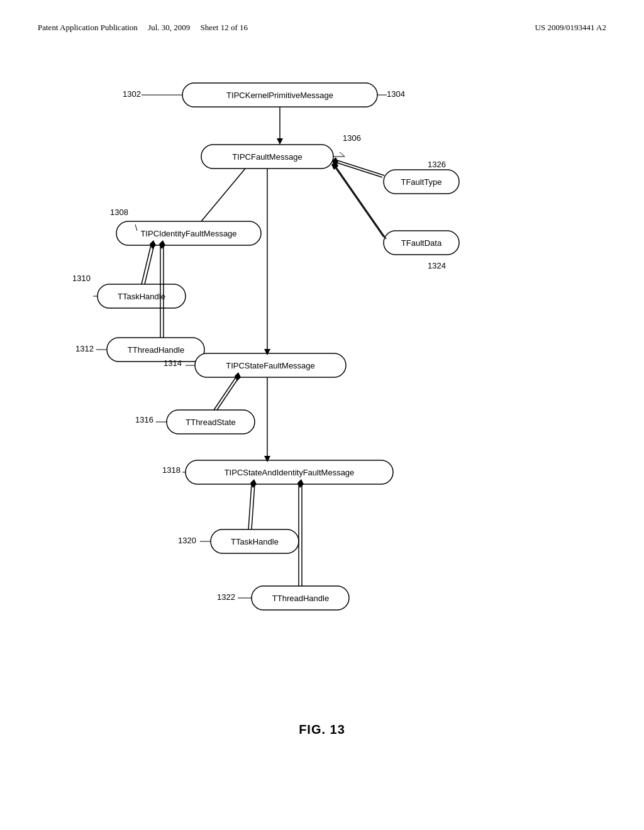 The width and height of the screenshot is (644, 830). I want to click on svg-text: 1310, so click(82, 278).